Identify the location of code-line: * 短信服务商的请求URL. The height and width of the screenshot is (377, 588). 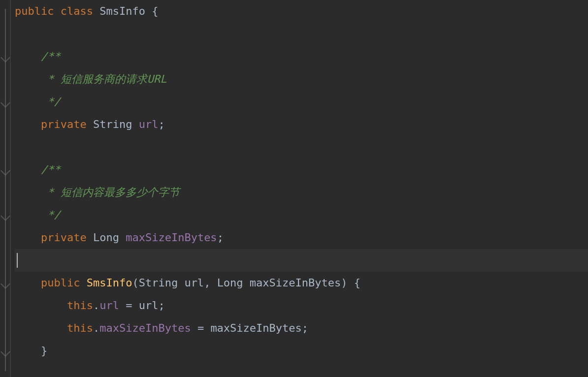
(301, 79).